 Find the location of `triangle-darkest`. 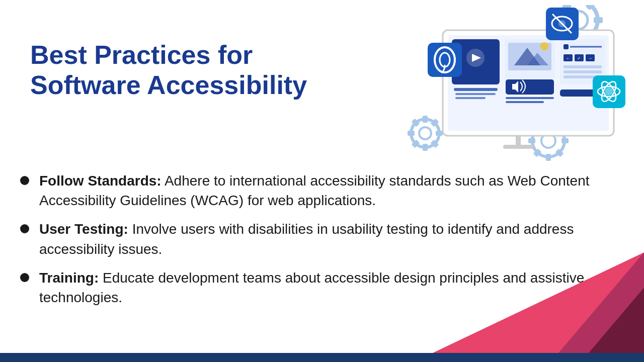

triangle-darkest is located at coordinates (616, 320).